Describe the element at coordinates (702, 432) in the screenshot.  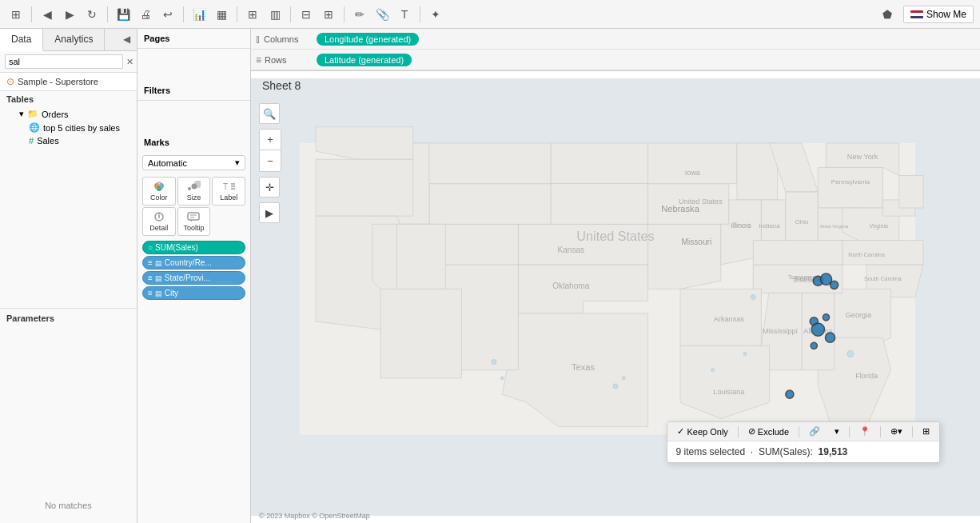
I see `keep-only-button: ✓ Keep Only` at that location.